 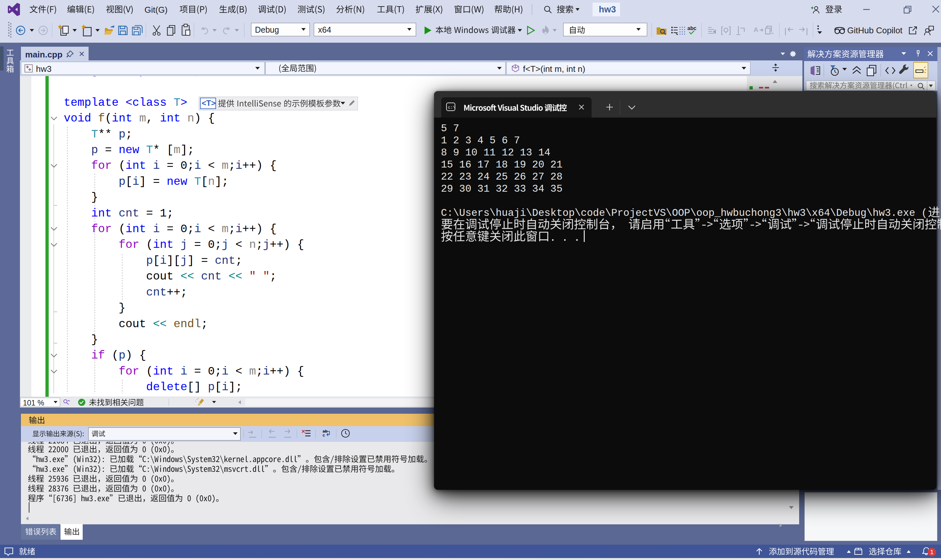 I want to click on svg-text: A, so click(x=756, y=29).